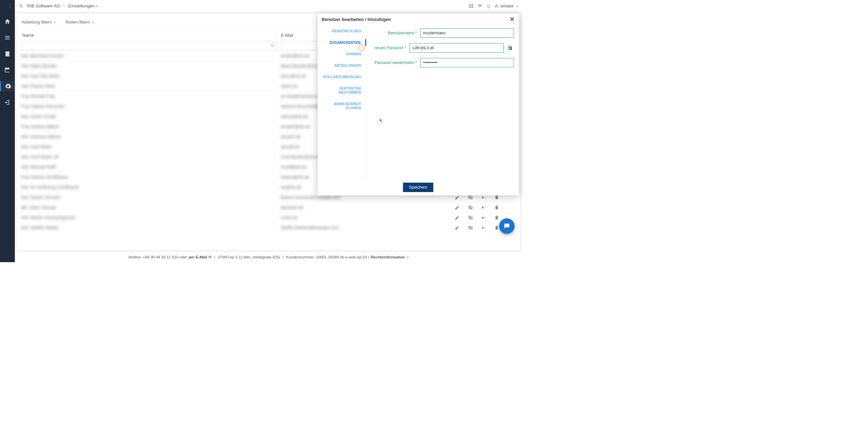  Describe the element at coordinates (149, 208) in the screenshot. I see `row-name: Mrs. Elvis Tasman` at that location.